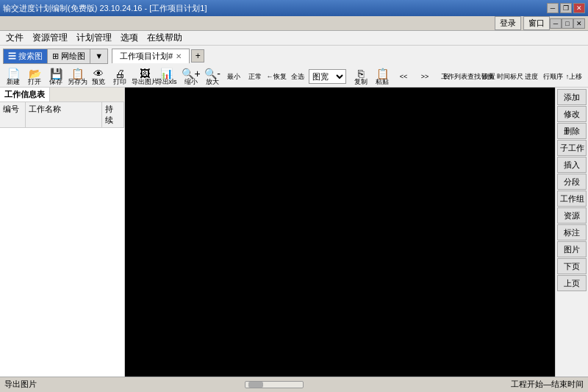 Image resolution: width=588 pixels, height=392 pixels. Describe the element at coordinates (105, 9) in the screenshot. I see `window-title: 输交进度计划编制(免费版) 23.10.24.16 - [工作项目计划1]` at that location.